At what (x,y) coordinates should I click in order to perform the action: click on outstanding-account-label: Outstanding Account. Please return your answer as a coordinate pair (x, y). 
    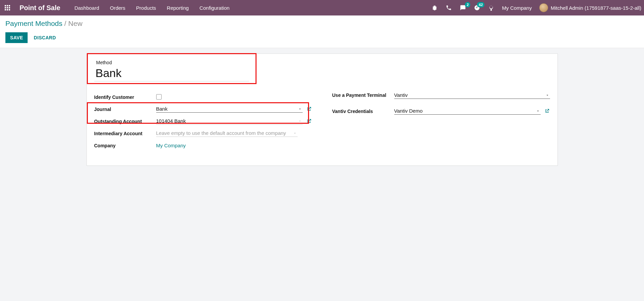
    Looking at the image, I should click on (125, 121).